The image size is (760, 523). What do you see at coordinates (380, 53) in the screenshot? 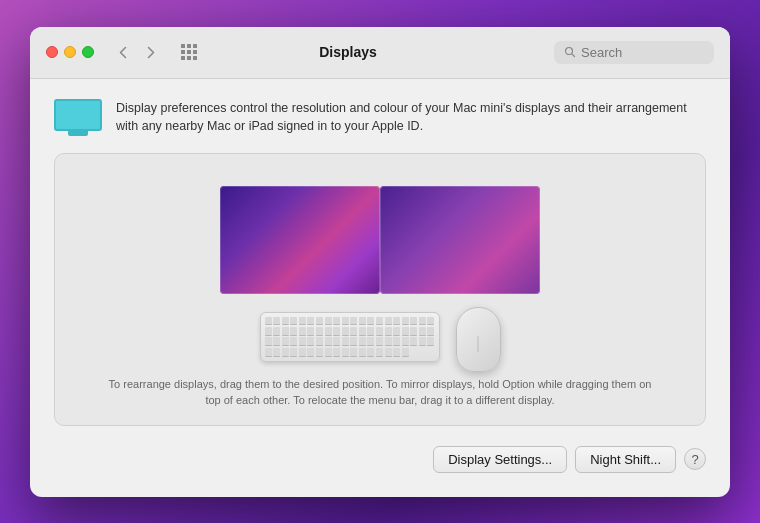
I see `titlebar: Displays` at bounding box center [380, 53].